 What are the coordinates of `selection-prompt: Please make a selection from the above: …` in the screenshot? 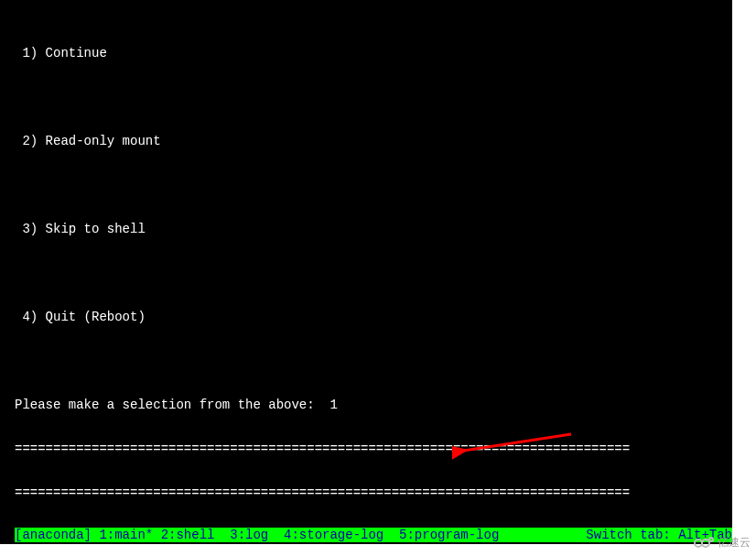 It's located at (366, 405).